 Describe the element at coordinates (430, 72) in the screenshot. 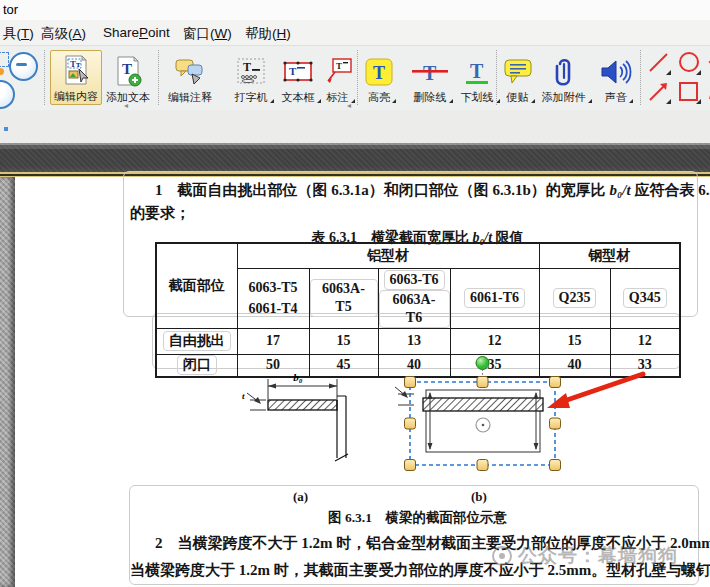

I see `strikeout-icon: T` at that location.